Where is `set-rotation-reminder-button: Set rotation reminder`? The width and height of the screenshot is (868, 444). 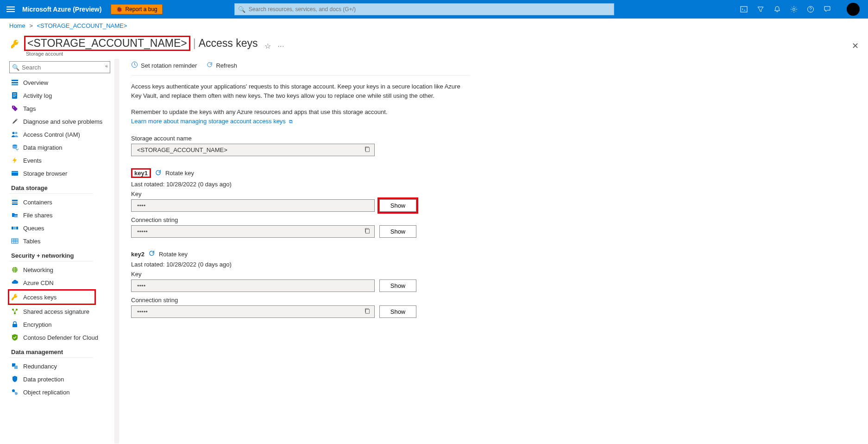 set-rotation-reminder-button: Set rotation reminder is located at coordinates (164, 65).